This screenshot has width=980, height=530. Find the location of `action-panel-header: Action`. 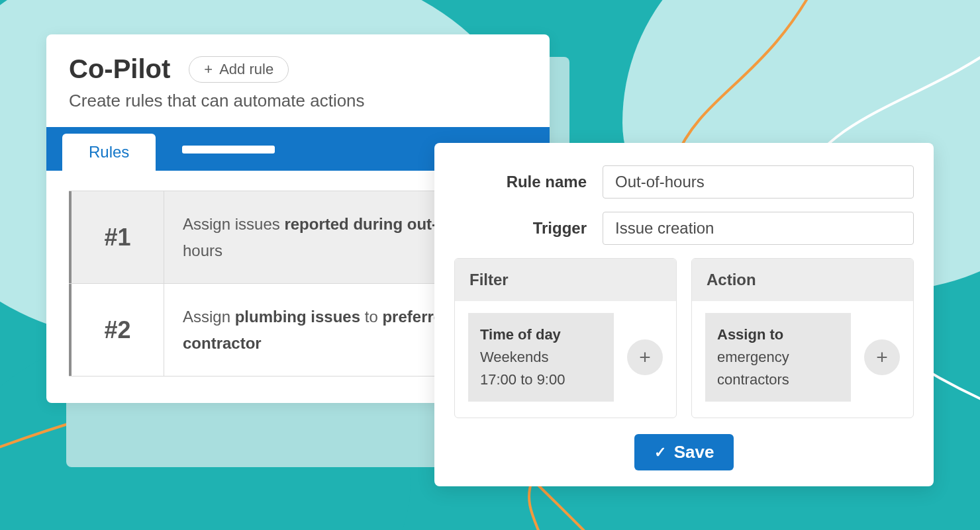

action-panel-header: Action is located at coordinates (803, 280).